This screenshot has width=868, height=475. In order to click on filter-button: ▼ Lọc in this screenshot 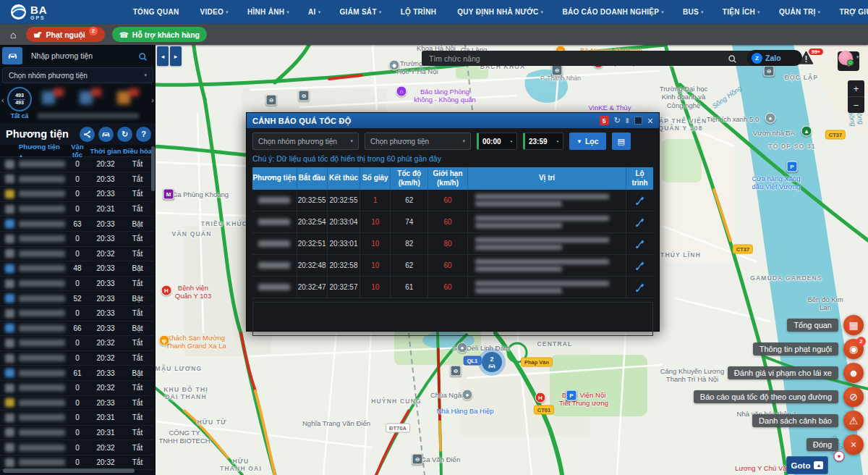, I will do `click(587, 141)`.